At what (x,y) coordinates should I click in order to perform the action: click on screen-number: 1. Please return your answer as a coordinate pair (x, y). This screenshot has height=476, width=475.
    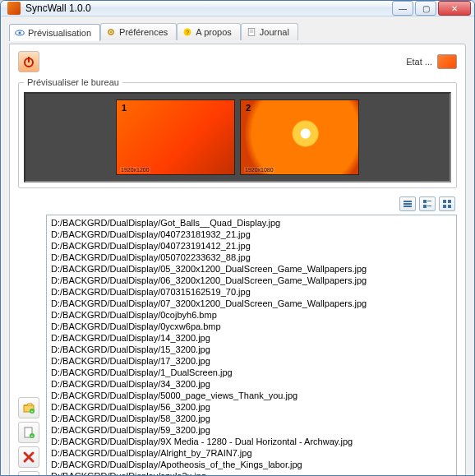
    Looking at the image, I should click on (124, 108).